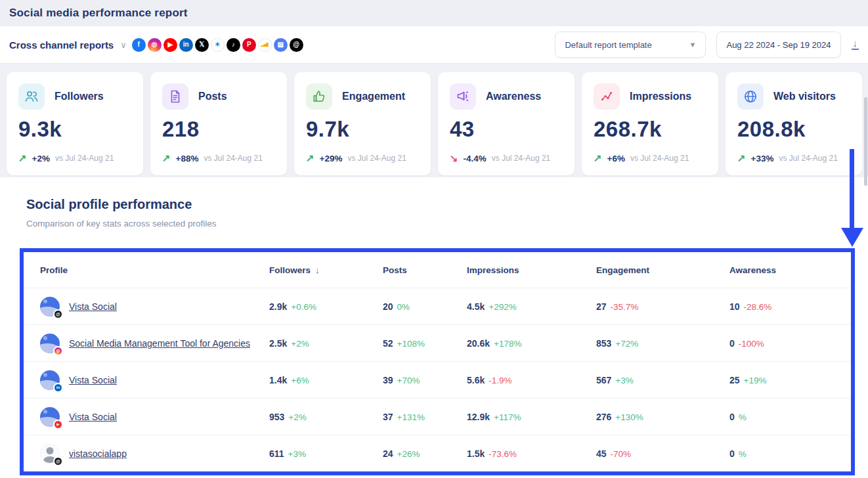  Describe the element at coordinates (621, 454) in the screenshot. I see `engagement-delta: -70%` at that location.